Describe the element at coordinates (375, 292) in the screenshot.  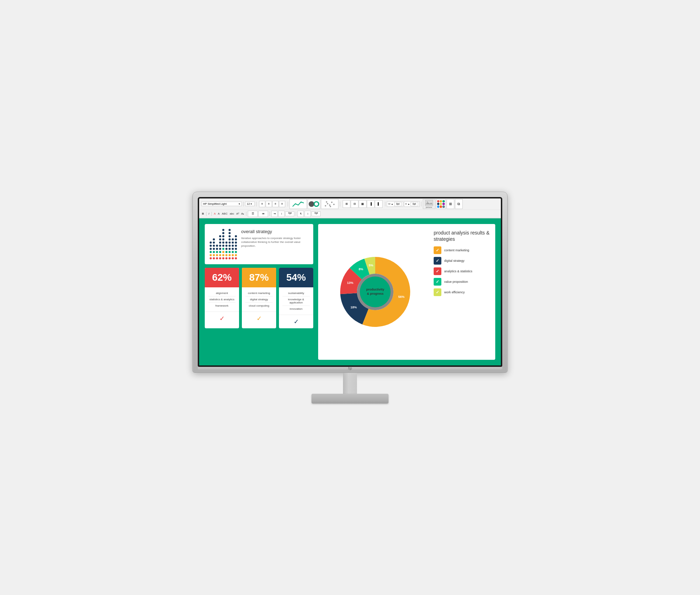
I see `donut-center-text: productivity & progress` at that location.